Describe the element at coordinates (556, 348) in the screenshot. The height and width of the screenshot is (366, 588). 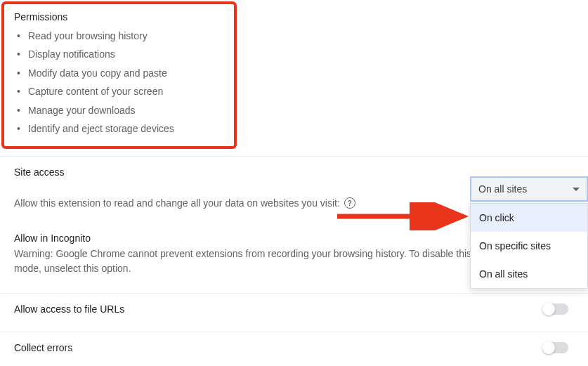
I see `collect-errors-toggle` at that location.